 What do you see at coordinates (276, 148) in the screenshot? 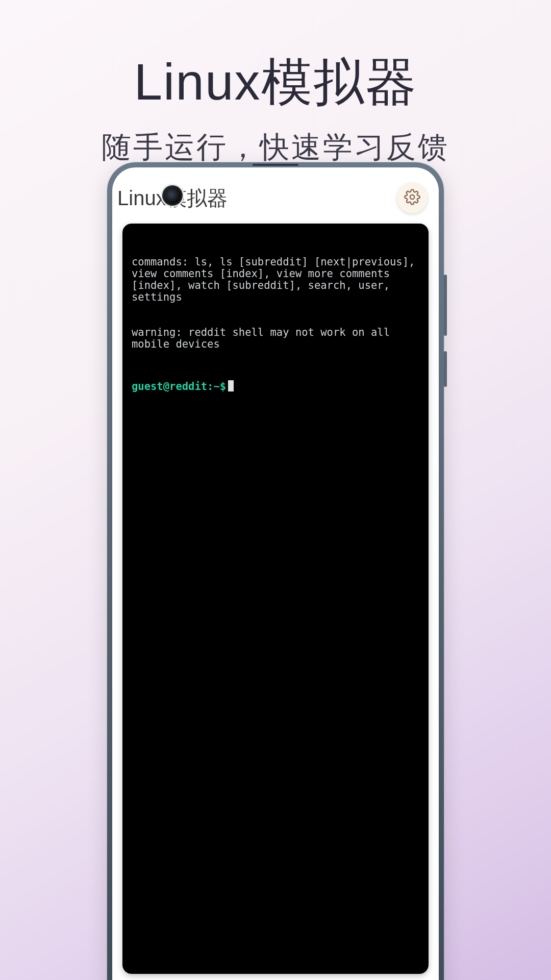
I see `marketing-subtitle: 随手运行，快速学习反馈` at bounding box center [276, 148].